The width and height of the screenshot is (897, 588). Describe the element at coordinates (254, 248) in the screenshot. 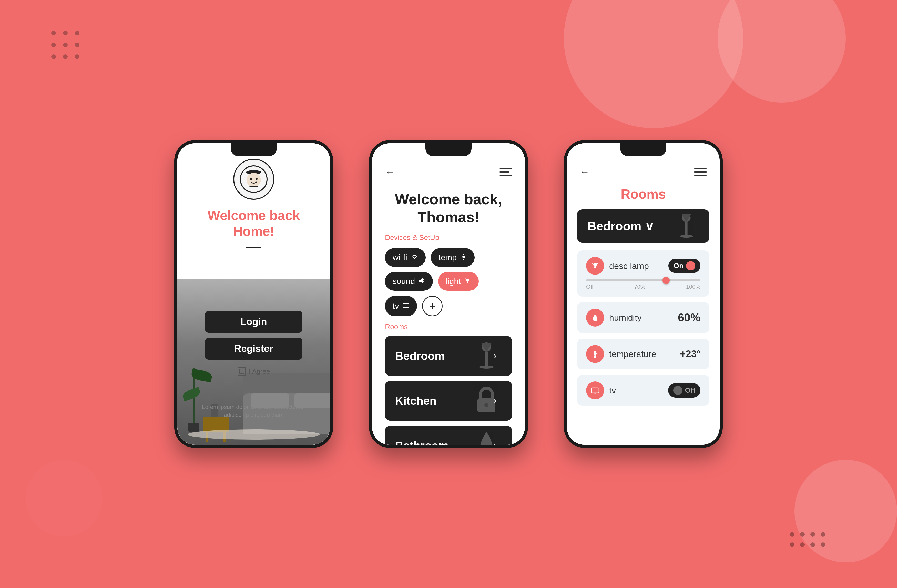

I see `dash-divider` at that location.